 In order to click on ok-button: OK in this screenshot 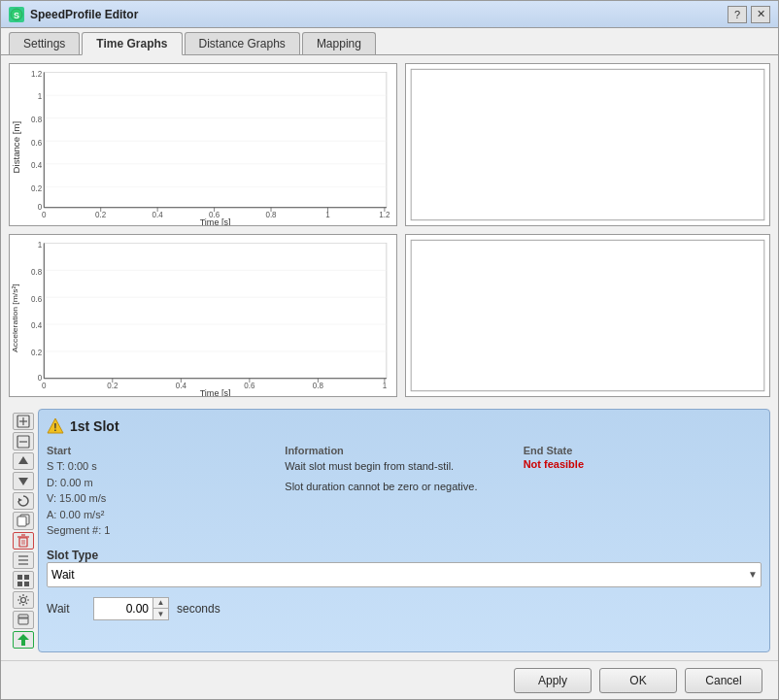, I will do `click(638, 681)`.